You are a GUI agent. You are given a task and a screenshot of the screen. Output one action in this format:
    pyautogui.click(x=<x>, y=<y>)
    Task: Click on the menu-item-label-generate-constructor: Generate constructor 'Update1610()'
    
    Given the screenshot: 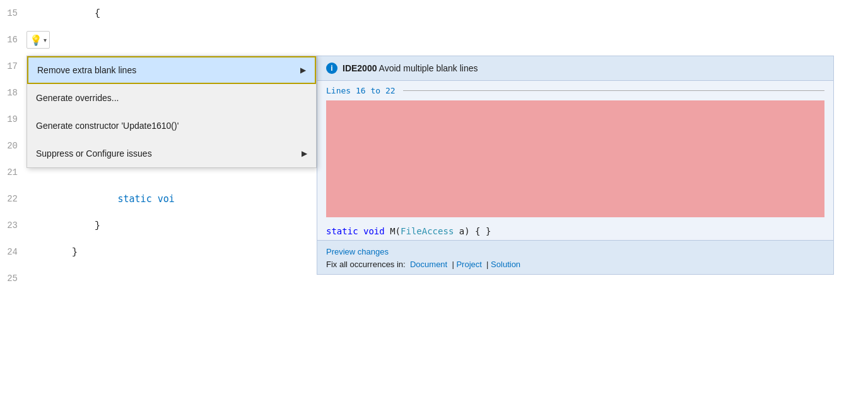 What is the action you would take?
    pyautogui.click(x=107, y=126)
    